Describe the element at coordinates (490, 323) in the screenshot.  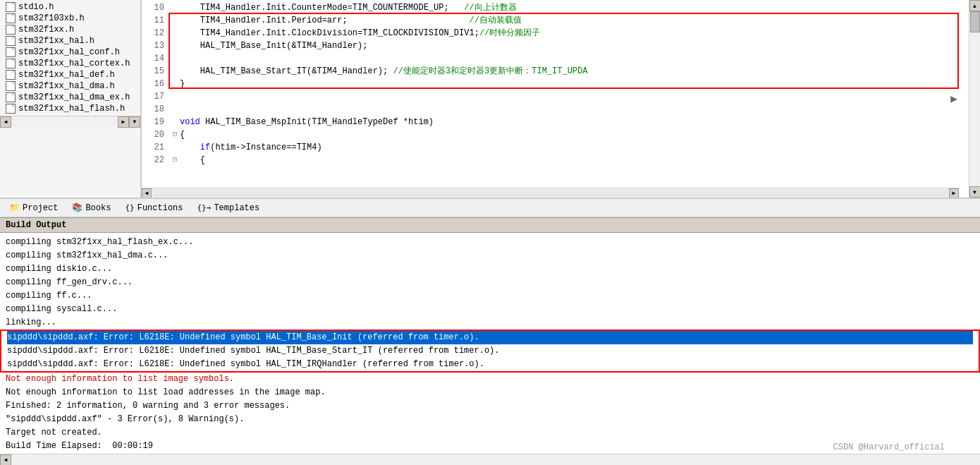
I see `build-output-line: linking...` at that location.